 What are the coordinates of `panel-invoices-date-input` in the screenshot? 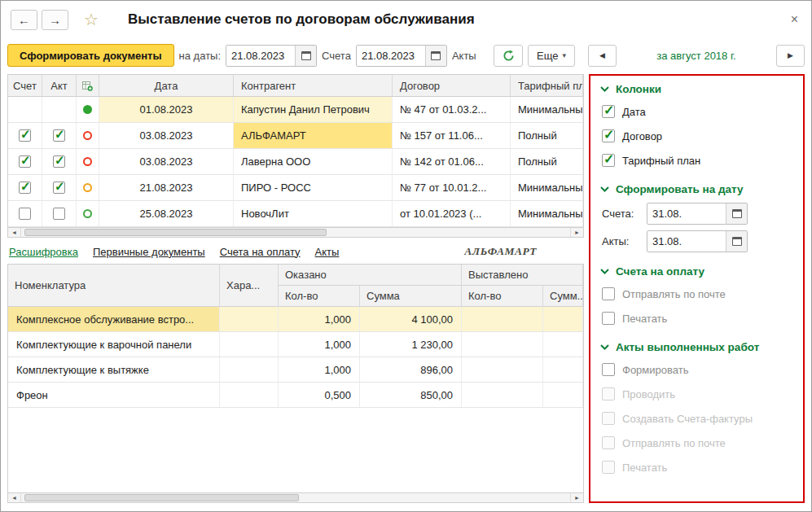 It's located at (687, 213).